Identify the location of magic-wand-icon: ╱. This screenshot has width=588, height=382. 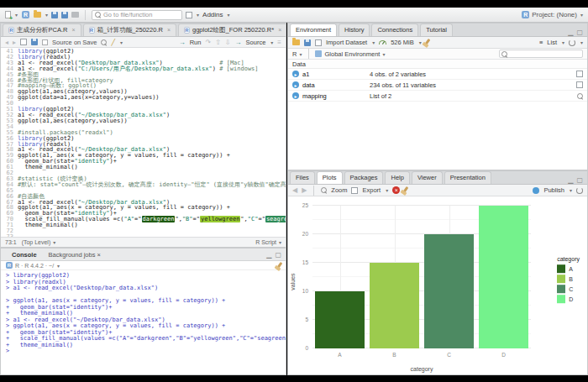
(113, 42).